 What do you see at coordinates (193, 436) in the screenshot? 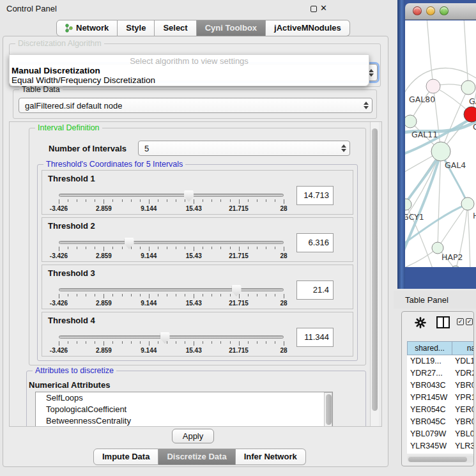
I see `apply-button: Apply` at bounding box center [193, 436].